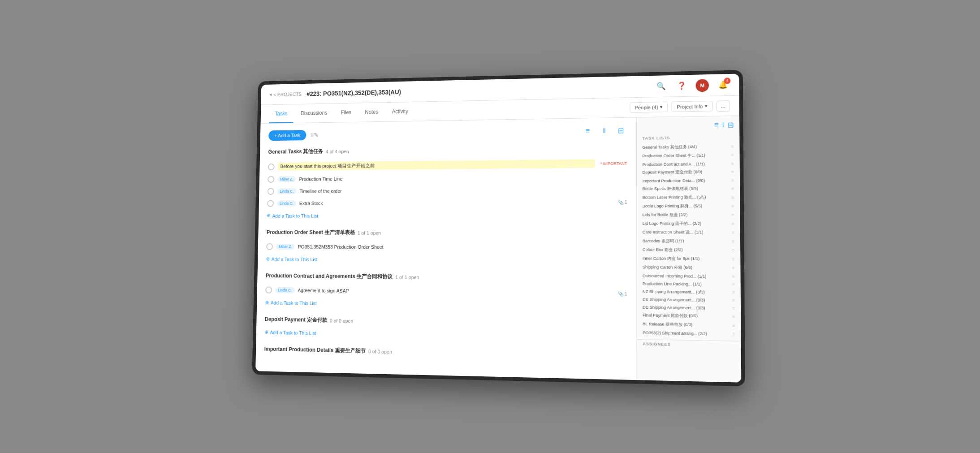 The width and height of the screenshot is (980, 453). Describe the element at coordinates (445, 352) in the screenshot. I see `section-important-production: Important Production Details 重要生产细节 0 of…` at that location.